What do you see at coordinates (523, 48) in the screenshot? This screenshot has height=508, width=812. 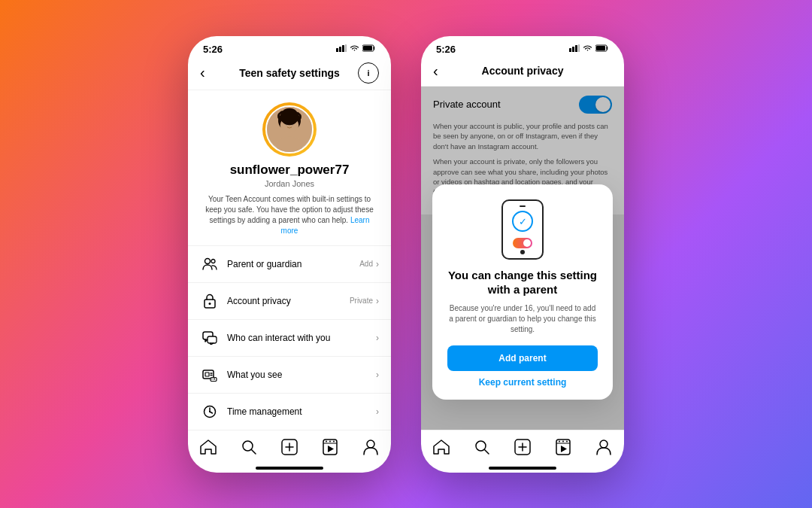 I see `status-bar-2: 5:26` at bounding box center [523, 48].